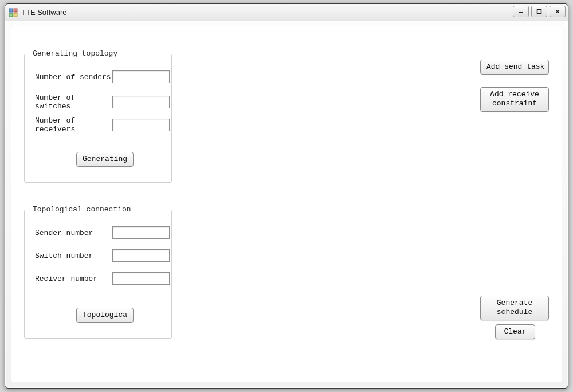 The height and width of the screenshot is (392, 573). I want to click on window-controls, so click(539, 11).